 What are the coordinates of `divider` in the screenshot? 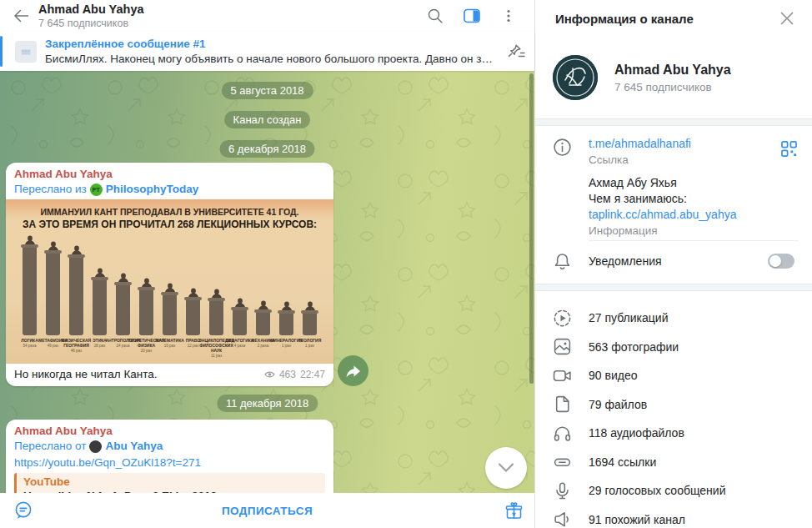 It's located at (694, 240).